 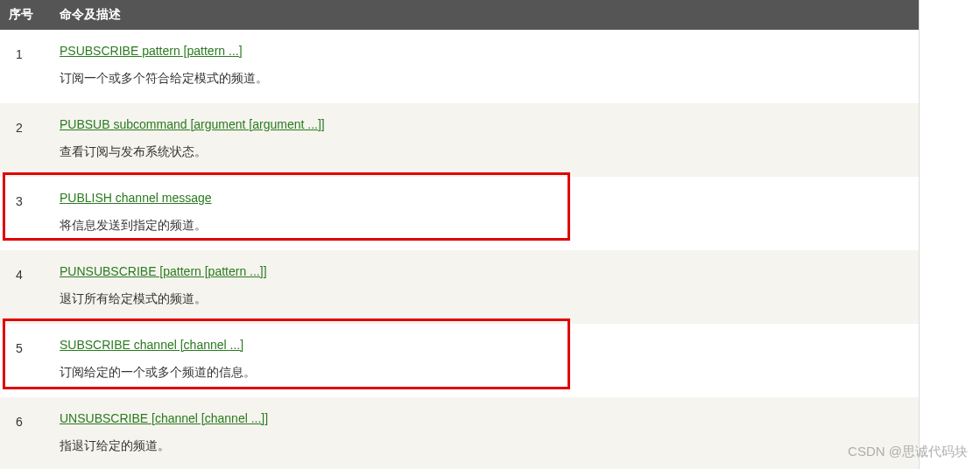 I want to click on command-link: PSUBSCRIBE pattern [pattern ...], so click(x=151, y=51).